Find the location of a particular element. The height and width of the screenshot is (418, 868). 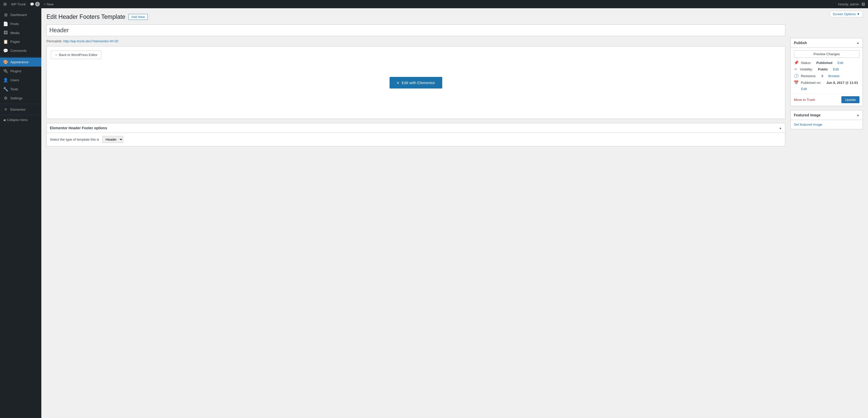

template-type-select: Header Footer is located at coordinates (113, 139).